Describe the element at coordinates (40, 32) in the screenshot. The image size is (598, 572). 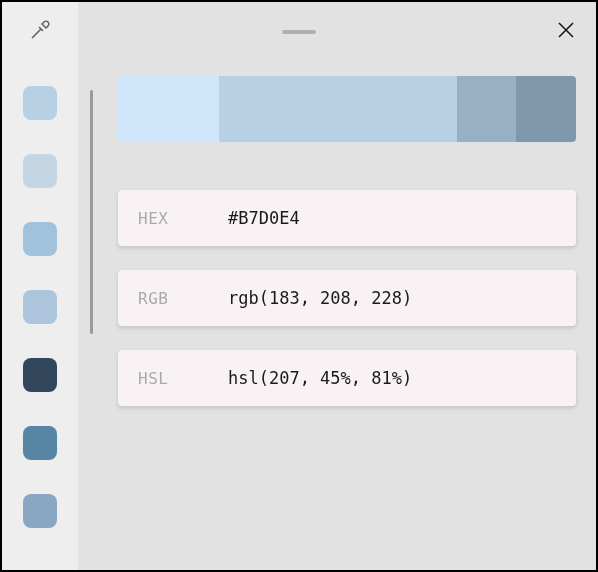
I see `eyedropper-tool` at that location.